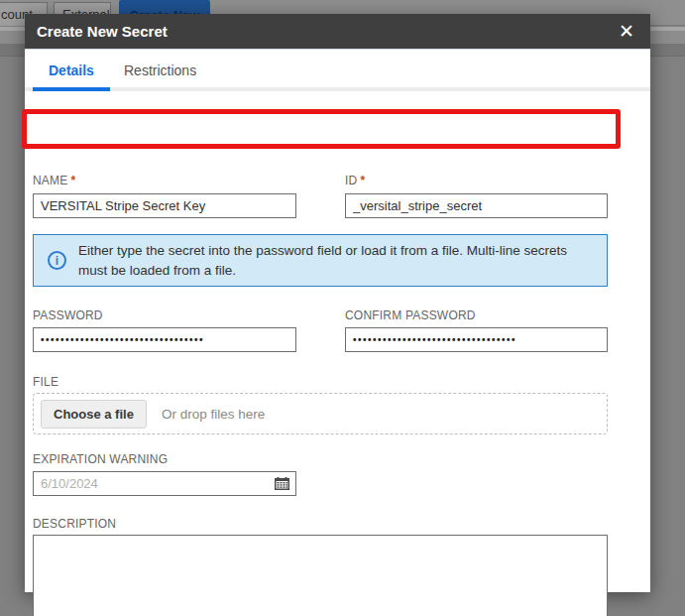  What do you see at coordinates (337, 89) in the screenshot?
I see `tab-bar-underline` at bounding box center [337, 89].